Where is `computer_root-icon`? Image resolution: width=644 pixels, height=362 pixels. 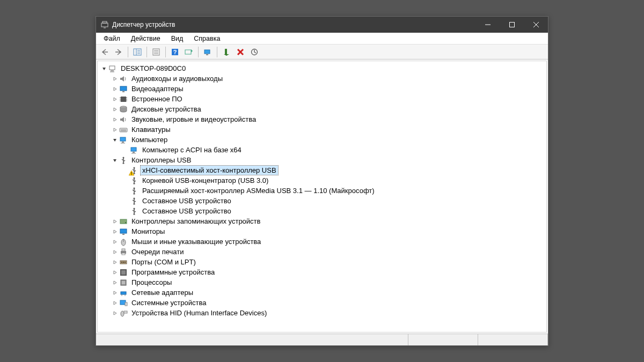 computer_root-icon is located at coordinates (113, 69).